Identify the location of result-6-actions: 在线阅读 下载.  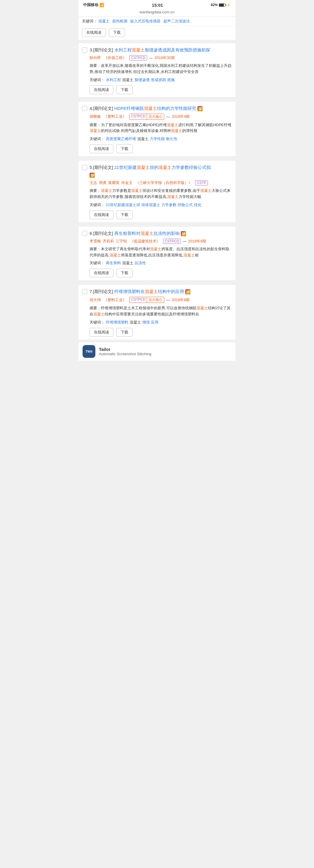
(157, 273).